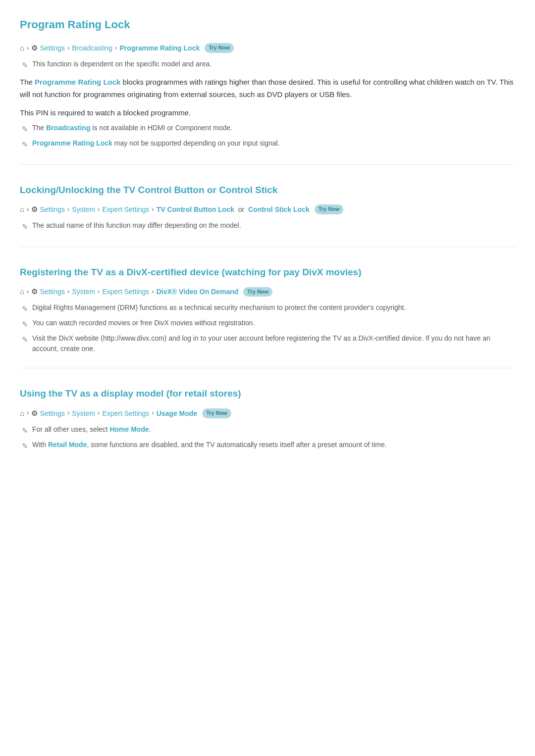  What do you see at coordinates (279, 209) in the screenshot?
I see `breadcrumb-control-stick-lock: Control Stick Lock` at bounding box center [279, 209].